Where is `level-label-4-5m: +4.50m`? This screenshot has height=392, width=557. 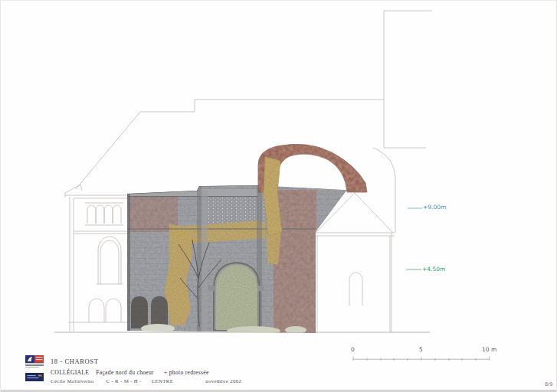
level-label-4-5m: +4.50m is located at coordinates (434, 270).